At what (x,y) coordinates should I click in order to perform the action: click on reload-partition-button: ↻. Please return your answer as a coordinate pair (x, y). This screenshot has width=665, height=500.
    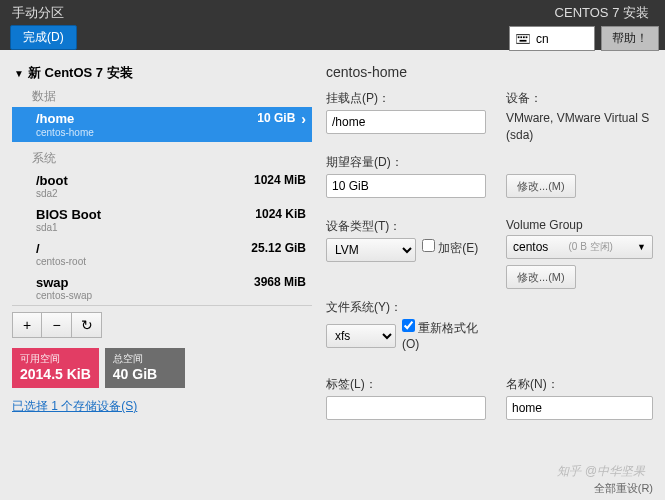
    Looking at the image, I should click on (87, 325).